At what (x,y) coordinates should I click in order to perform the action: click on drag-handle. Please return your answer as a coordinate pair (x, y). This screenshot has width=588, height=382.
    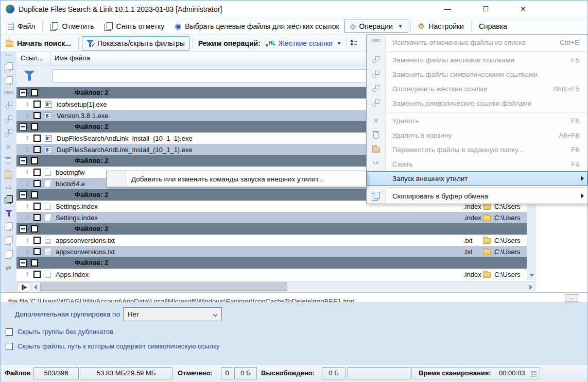
    Looking at the image, I should click on (9, 56).